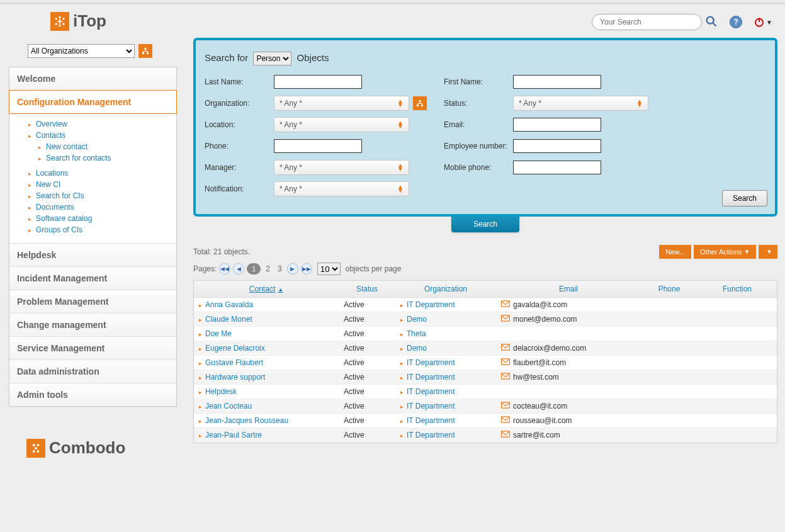 The image size is (785, 532). What do you see at coordinates (580, 103) in the screenshot?
I see `dropdown-status: * Any *▲▼` at bounding box center [580, 103].